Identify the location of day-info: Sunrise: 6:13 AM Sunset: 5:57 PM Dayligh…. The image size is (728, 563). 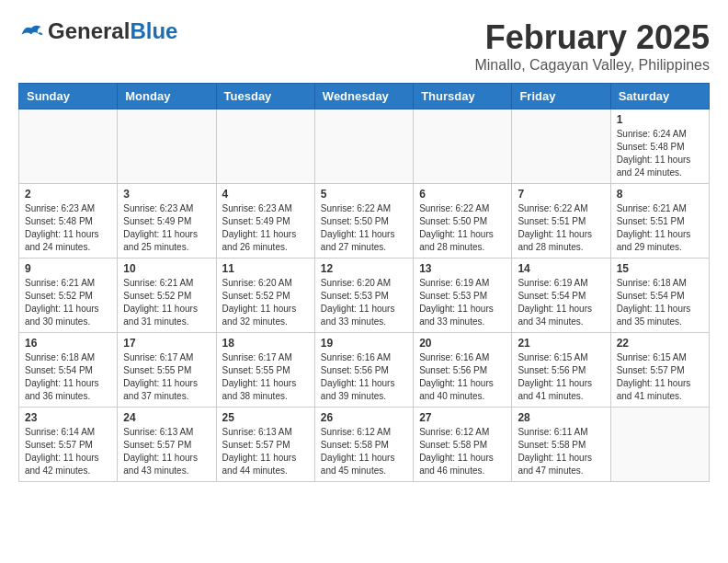
(166, 452).